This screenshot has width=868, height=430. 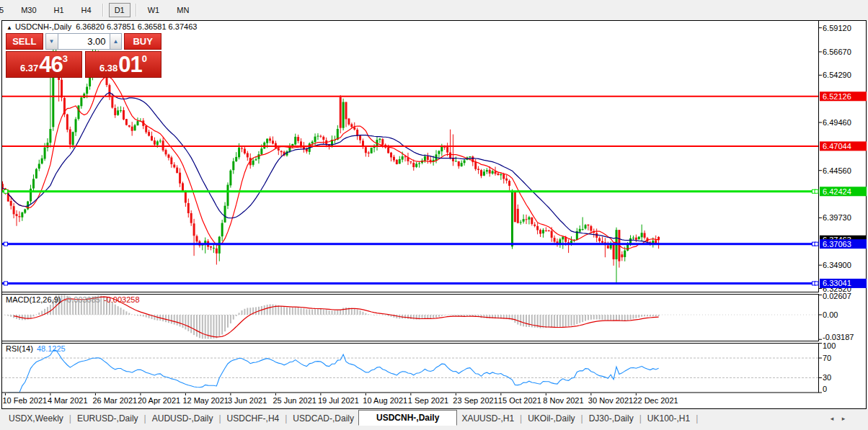 What do you see at coordinates (434, 10) in the screenshot?
I see `timeframe-toolbar: 5M30H1H4D1W1MN` at bounding box center [434, 10].